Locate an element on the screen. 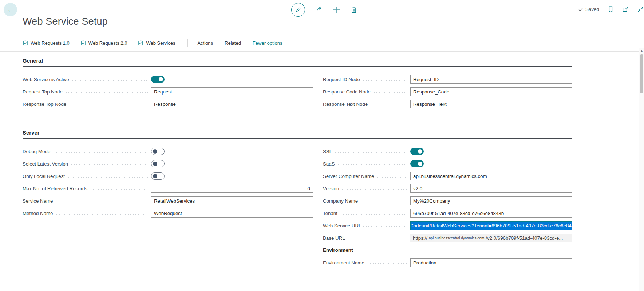 The height and width of the screenshot is (291, 644). response-code-node-input is located at coordinates (491, 92).